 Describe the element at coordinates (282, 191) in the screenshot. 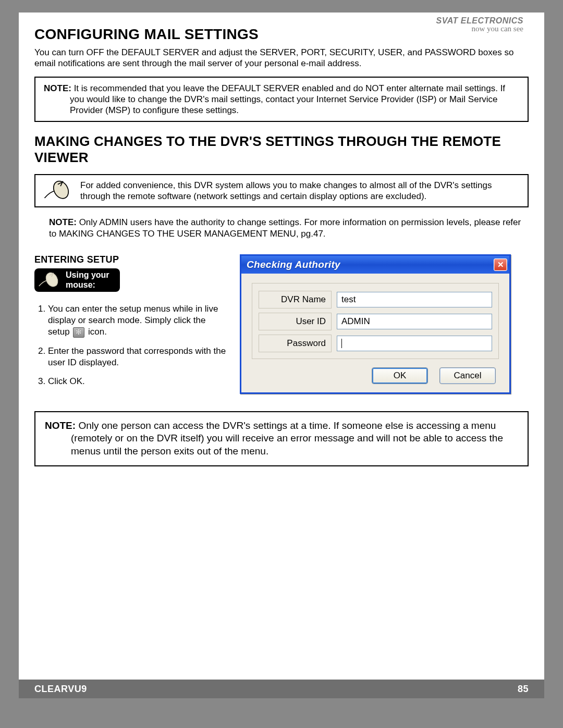

I see `convenience-box: For added convenience, this DVR system a…` at that location.